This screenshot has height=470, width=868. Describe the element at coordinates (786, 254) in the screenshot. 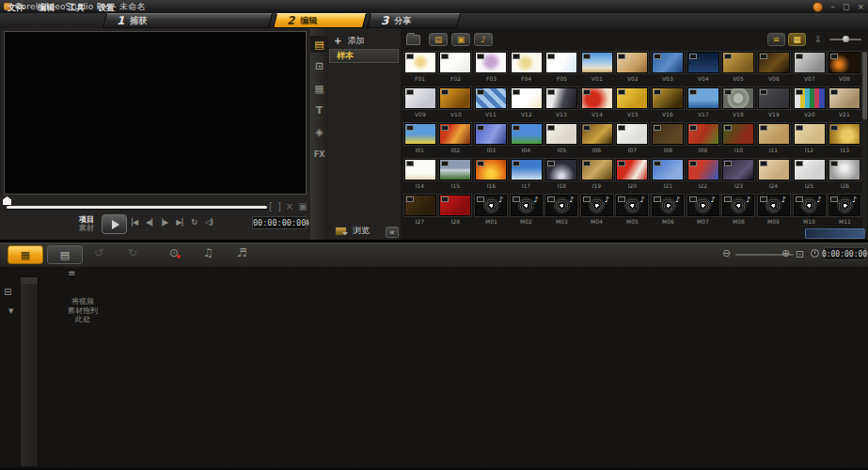

I see `zoom-in-icon: ⊕` at that location.